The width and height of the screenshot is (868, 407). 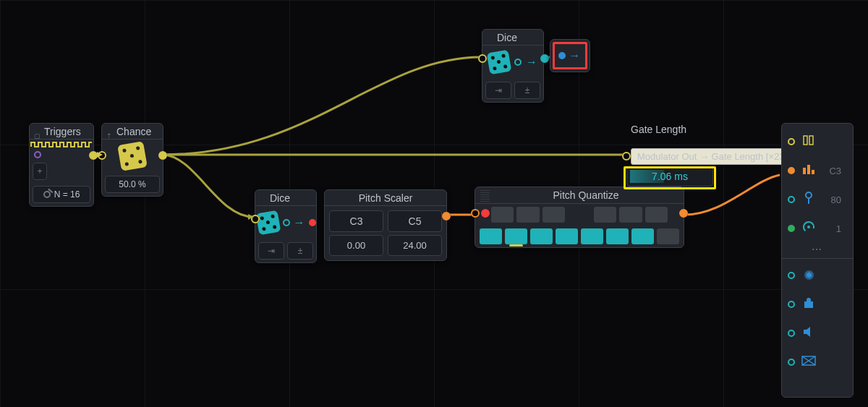 I want to click on sun-icon: ✺, so click(x=809, y=275).